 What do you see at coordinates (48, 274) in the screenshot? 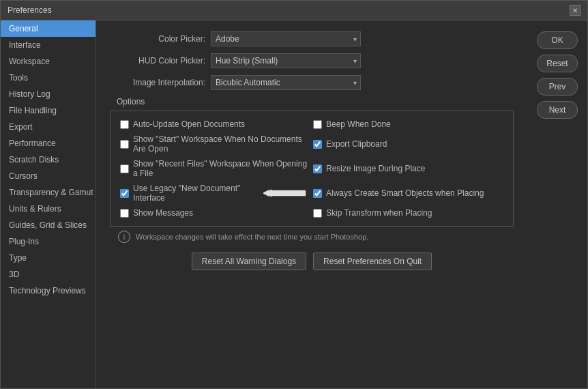
I see `sidebar-item-3d: 3D` at bounding box center [48, 274].